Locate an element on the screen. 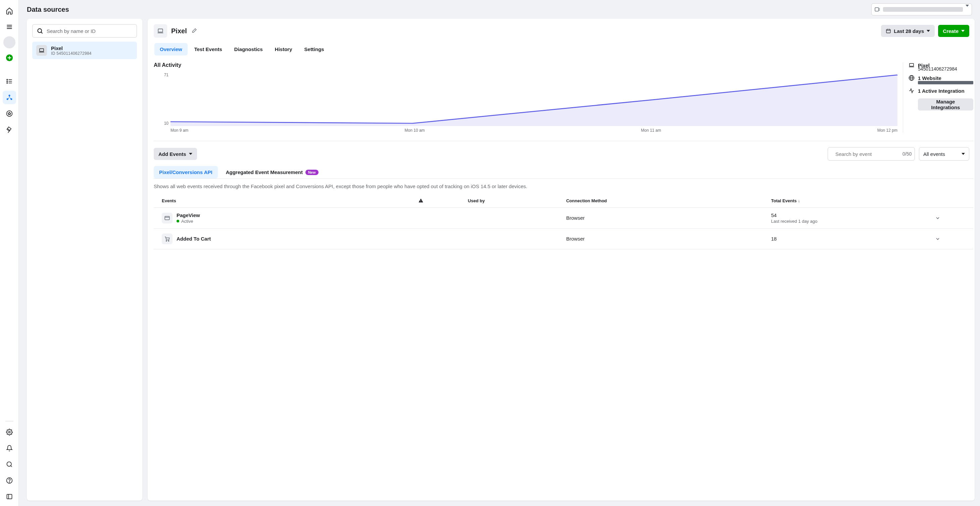 This screenshot has height=506, width=980. event-total: 18 is located at coordinates (850, 238).